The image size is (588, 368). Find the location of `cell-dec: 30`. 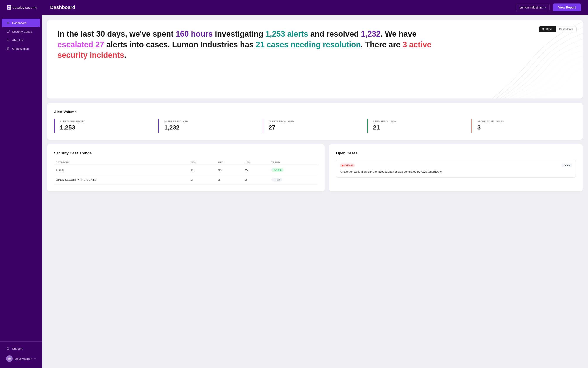

cell-dec: 30 is located at coordinates (230, 170).